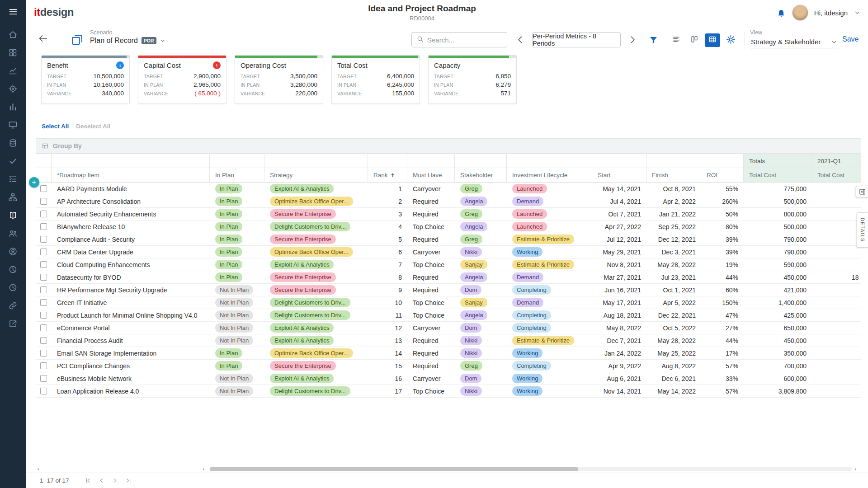 The height and width of the screenshot is (488, 868). I want to click on view-dropdown: Strategy & Stakeholder, so click(794, 42).